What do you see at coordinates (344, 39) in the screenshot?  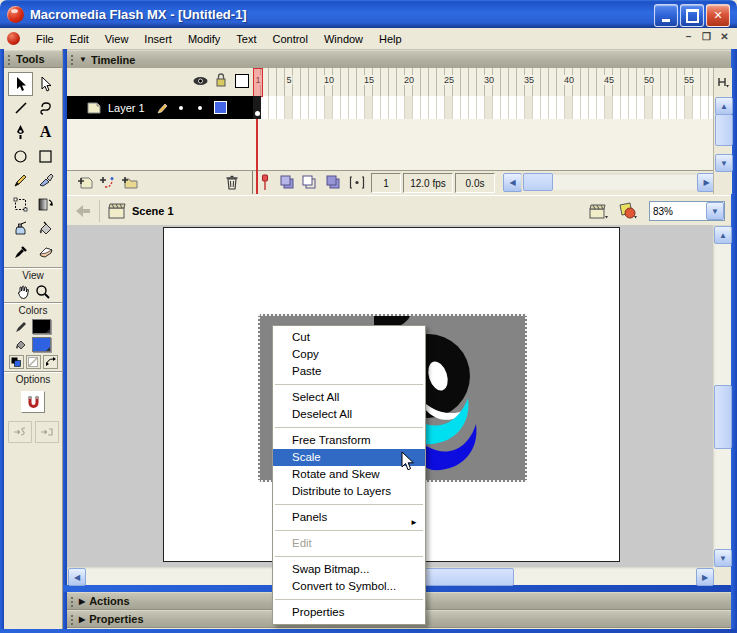 I see `menu-window: Window` at bounding box center [344, 39].